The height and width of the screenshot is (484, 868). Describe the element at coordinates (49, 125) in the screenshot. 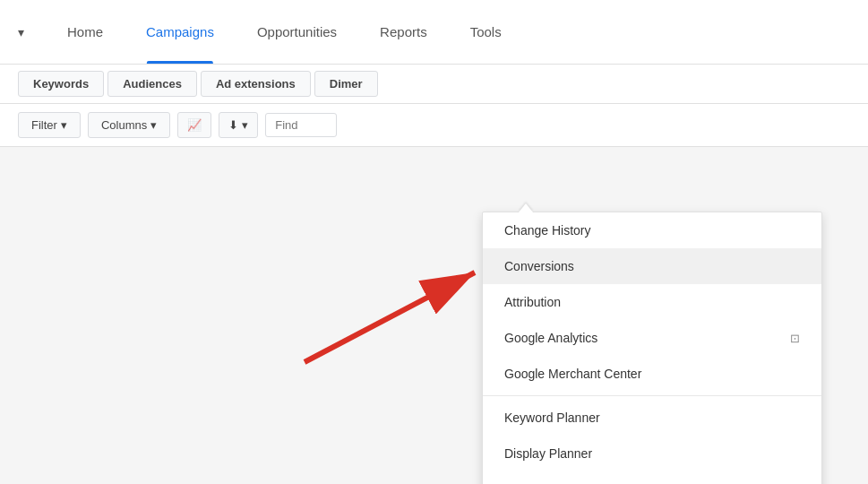

I see `filter-button: Filter ▾` at that location.